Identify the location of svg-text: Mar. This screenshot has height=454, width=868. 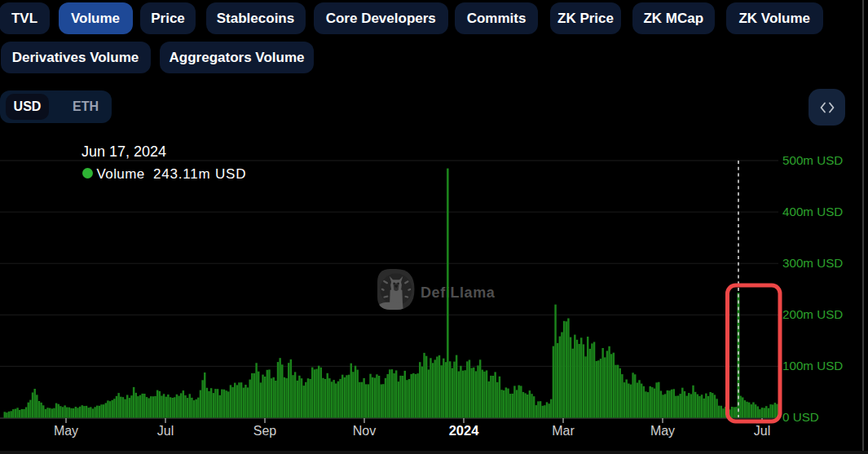
(563, 430).